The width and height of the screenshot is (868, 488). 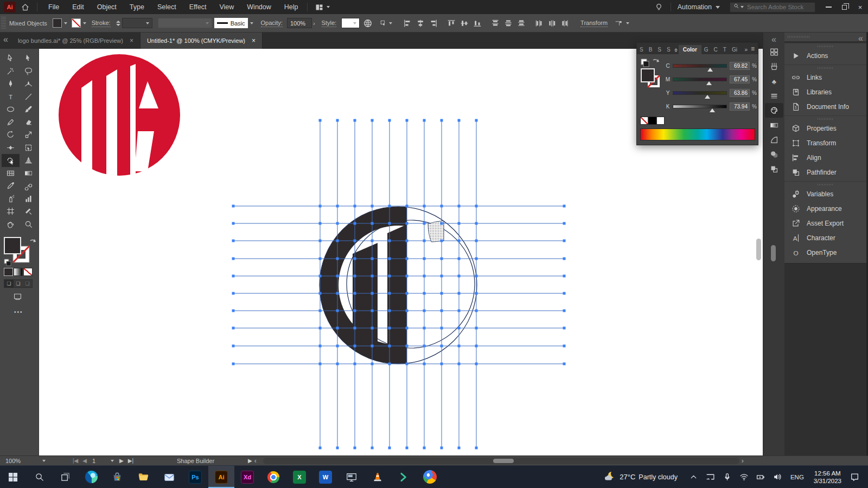 I want to click on taskbar-edge-icon, so click(x=91, y=477).